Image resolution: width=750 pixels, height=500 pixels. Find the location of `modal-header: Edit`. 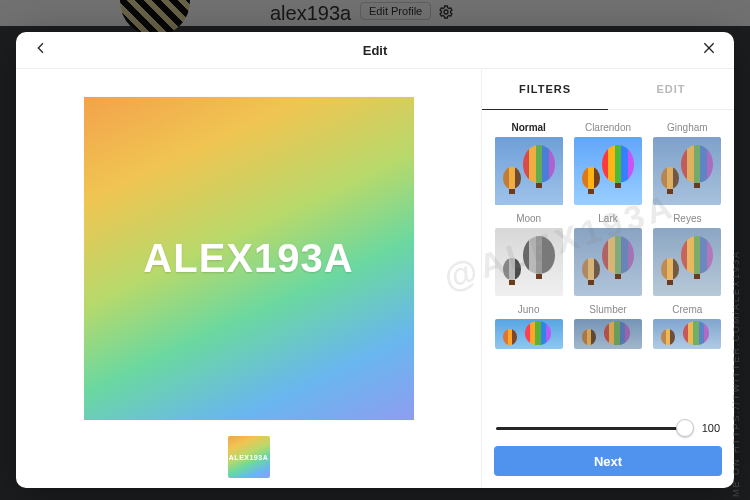

modal-header: Edit is located at coordinates (375, 50).